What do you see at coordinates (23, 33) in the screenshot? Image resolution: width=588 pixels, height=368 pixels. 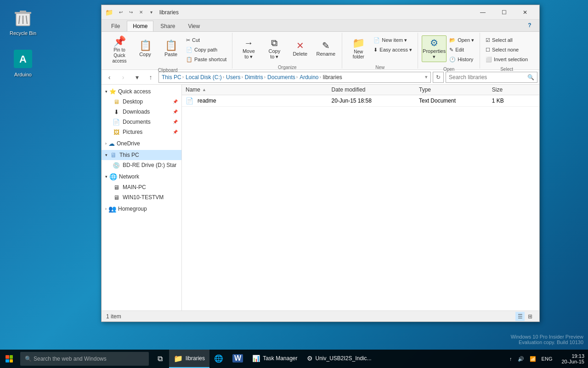 I see `recycle-bin-label: Recycle Bin` at bounding box center [23, 33].